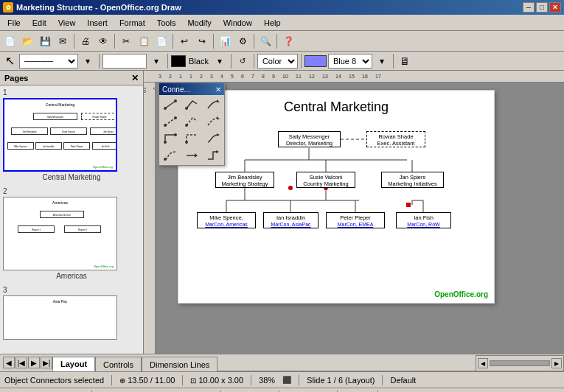 The image size is (564, 392). What do you see at coordinates (10, 41) in the screenshot?
I see `new-button: 📄` at bounding box center [10, 41].